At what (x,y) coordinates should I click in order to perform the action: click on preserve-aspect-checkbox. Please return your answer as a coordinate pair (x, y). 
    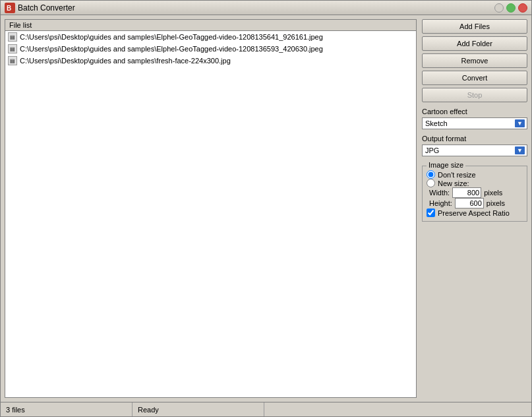
    Looking at the image, I should click on (431, 212).